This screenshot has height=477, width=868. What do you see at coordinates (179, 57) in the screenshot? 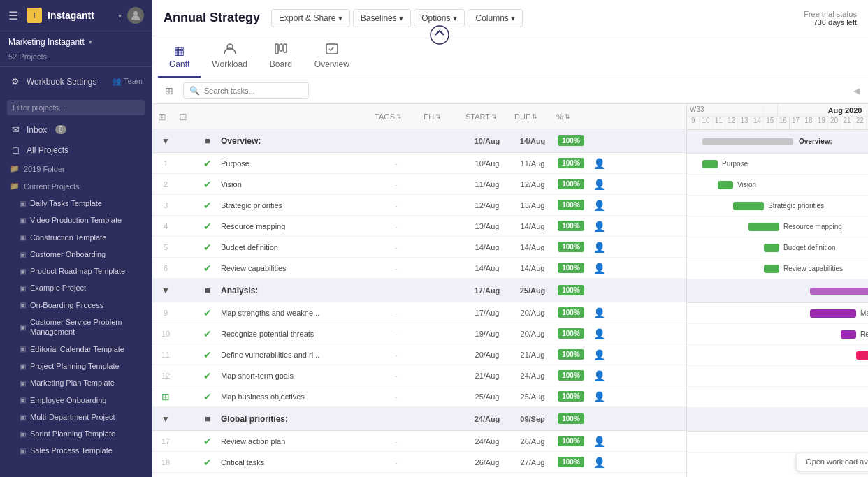
I see `tab-gantt: ▦ Gantt` at bounding box center [179, 57].